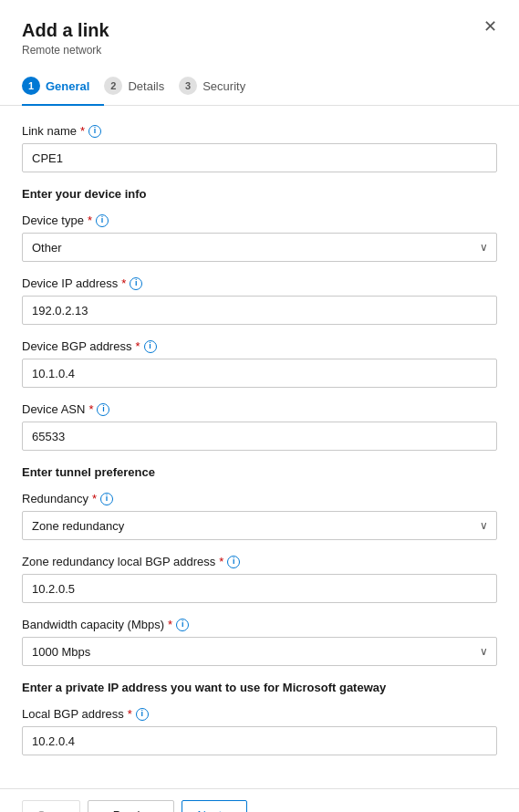  What do you see at coordinates (63, 88) in the screenshot?
I see `tab-general: 1 General` at bounding box center [63, 88].